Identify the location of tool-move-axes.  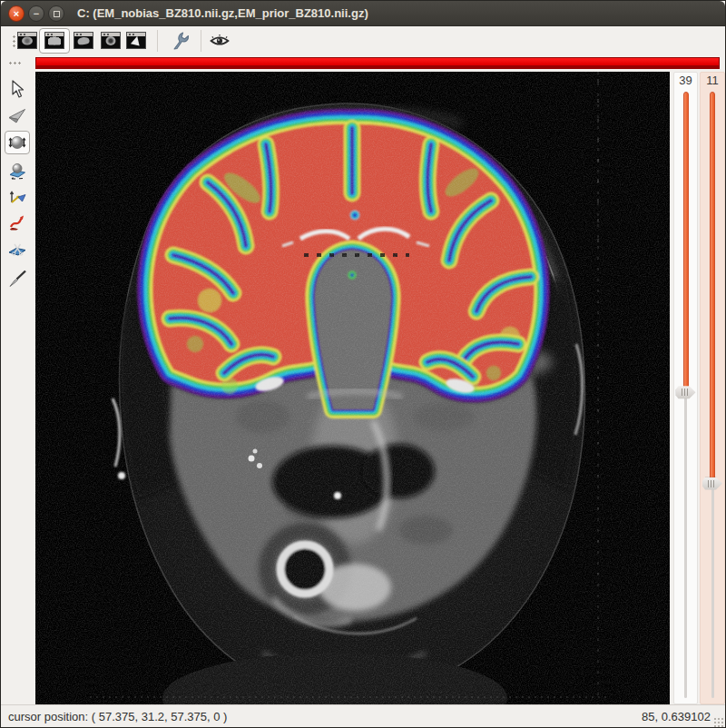
(17, 196).